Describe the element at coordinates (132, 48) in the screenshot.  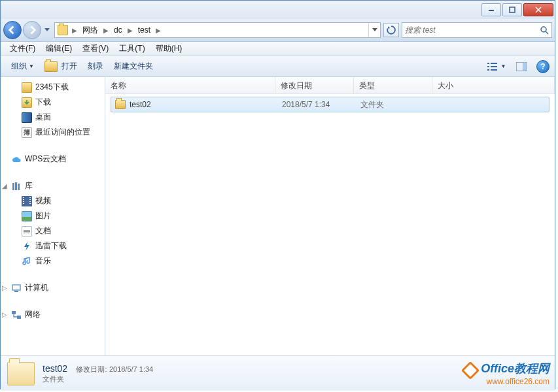
I see `menu-tools: 工具(T)` at that location.